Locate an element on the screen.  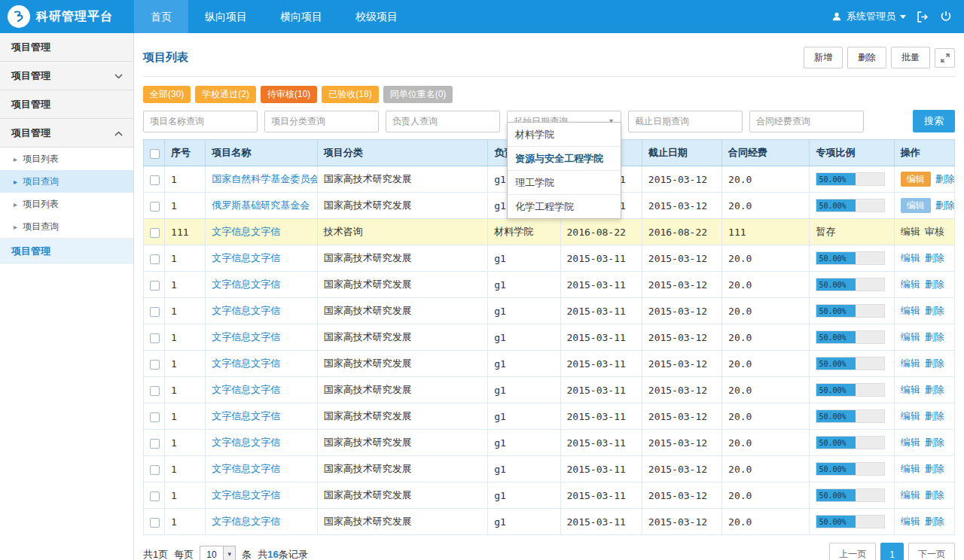
toolbar-button-新增: 新增 is located at coordinates (823, 57).